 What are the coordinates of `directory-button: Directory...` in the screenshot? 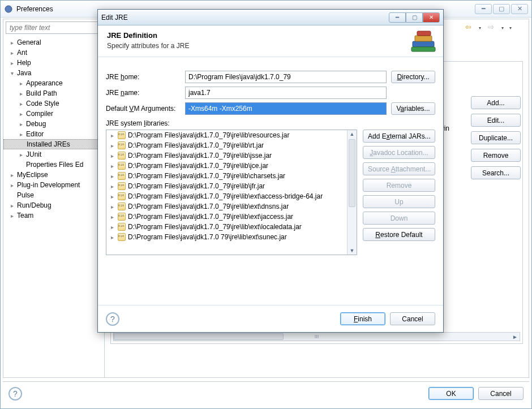 It's located at (413, 77).